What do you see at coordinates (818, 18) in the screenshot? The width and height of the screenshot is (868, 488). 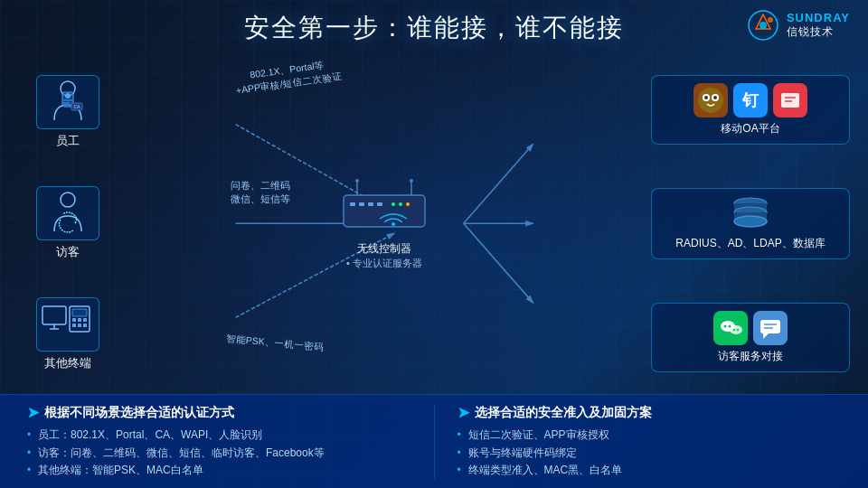 I see `logo-en: SUNDRAY` at bounding box center [818, 18].